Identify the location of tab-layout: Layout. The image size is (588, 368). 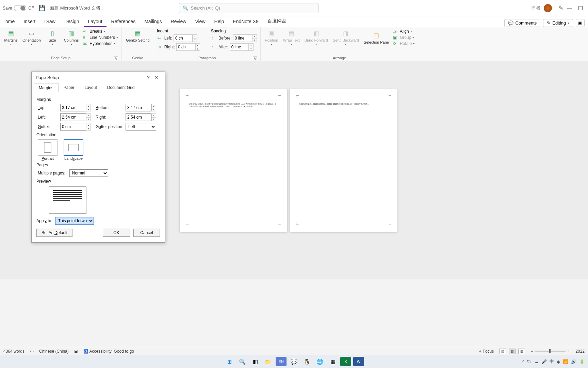
(95, 22).